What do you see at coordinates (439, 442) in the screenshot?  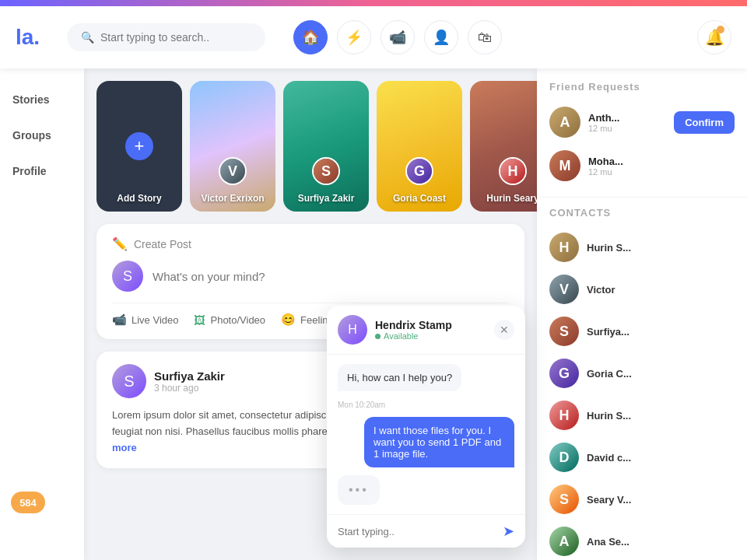 I see `message-outgoing-1: I want those files for you. I want you t…` at bounding box center [439, 442].